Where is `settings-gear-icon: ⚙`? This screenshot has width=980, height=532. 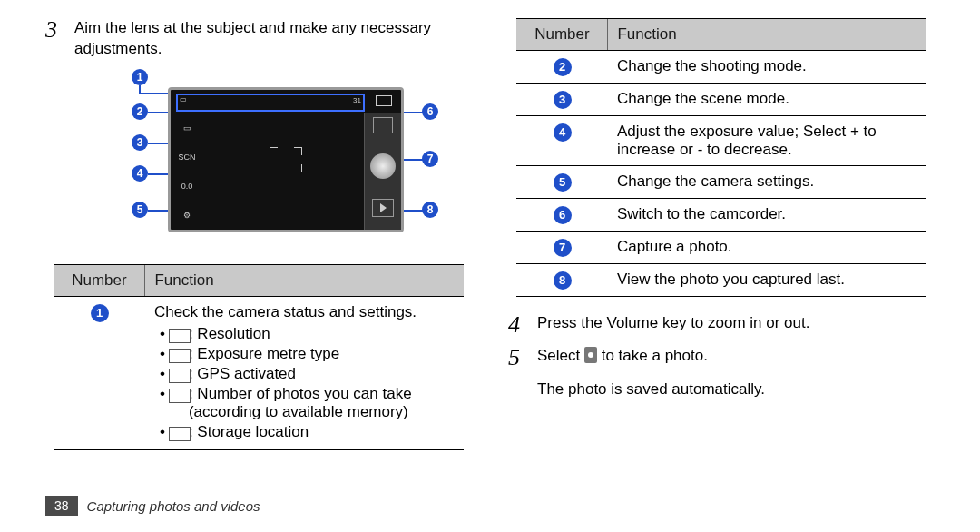
settings-gear-icon: ⚙ is located at coordinates (187, 215).